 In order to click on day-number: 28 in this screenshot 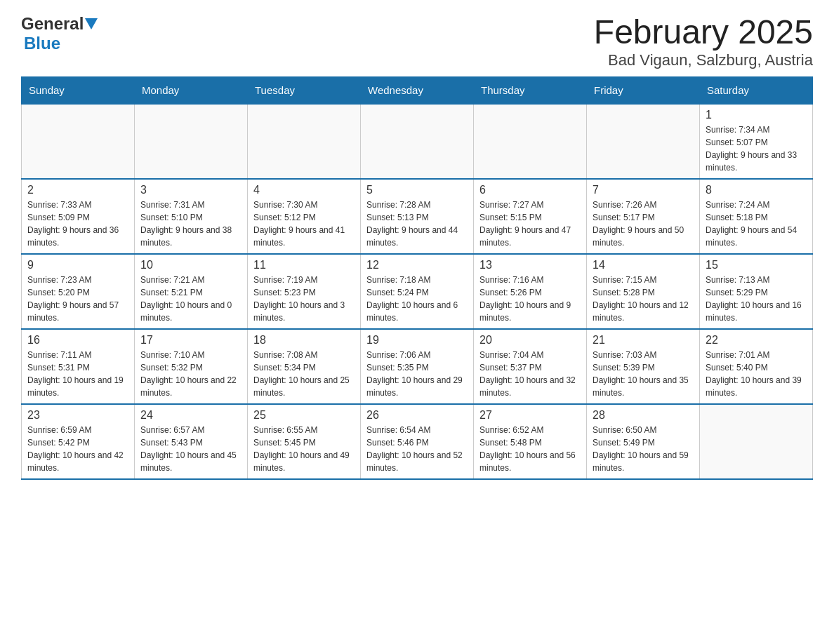, I will do `click(643, 415)`.